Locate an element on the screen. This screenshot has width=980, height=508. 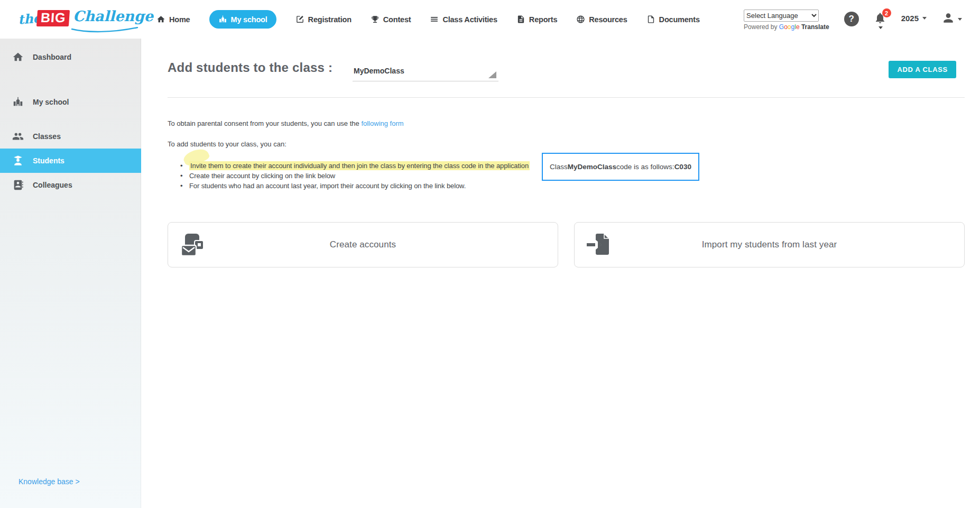
edit-square-icon is located at coordinates (300, 19).